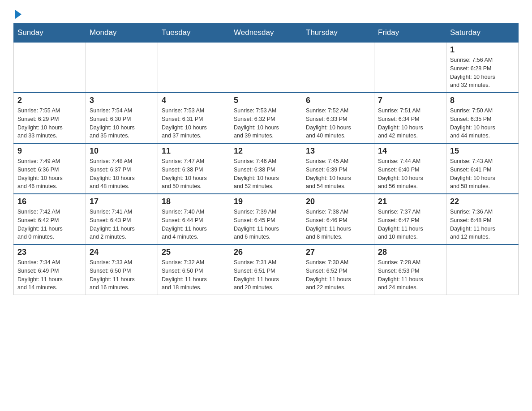  What do you see at coordinates (194, 168) in the screenshot?
I see `calendar-cell: 11Sunrise: 7:47 AM Sunset: 6:38 PM Dayli…` at bounding box center [194, 168].